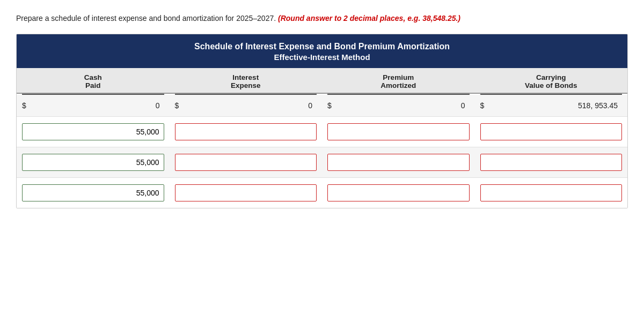  What do you see at coordinates (398, 106) in the screenshot?
I see `row0-col2: $ 0` at bounding box center [398, 106].